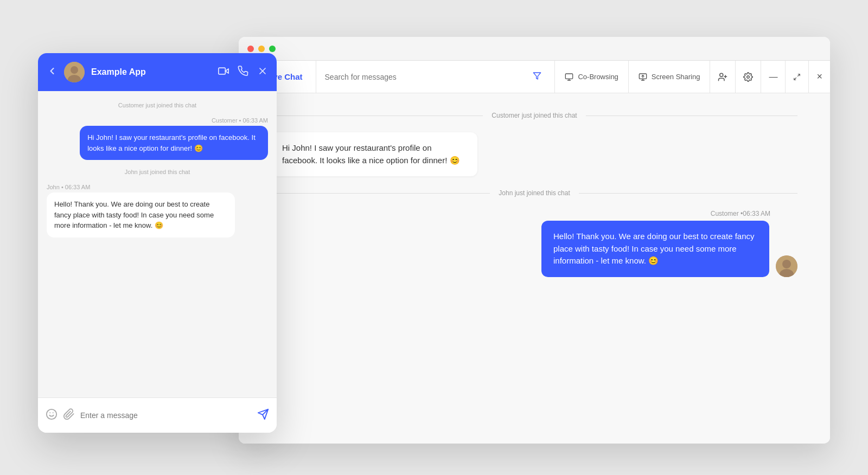 The width and height of the screenshot is (868, 475). What do you see at coordinates (157, 415) in the screenshot?
I see `mobile-footer` at bounding box center [157, 415].